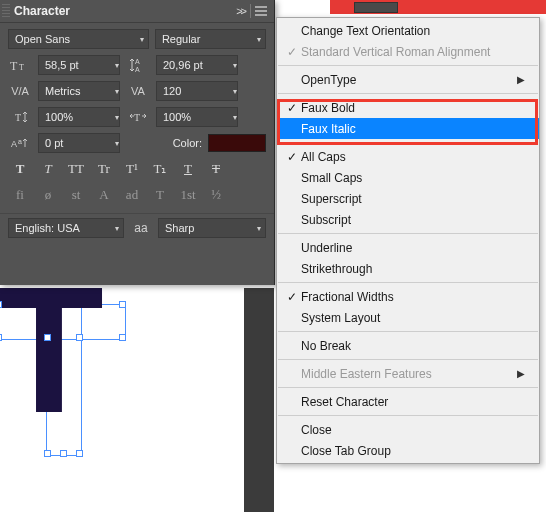 This screenshot has height=512, width=546. What do you see at coordinates (408, 220) in the screenshot?
I see `menu-item: Subscript` at bounding box center [408, 220].